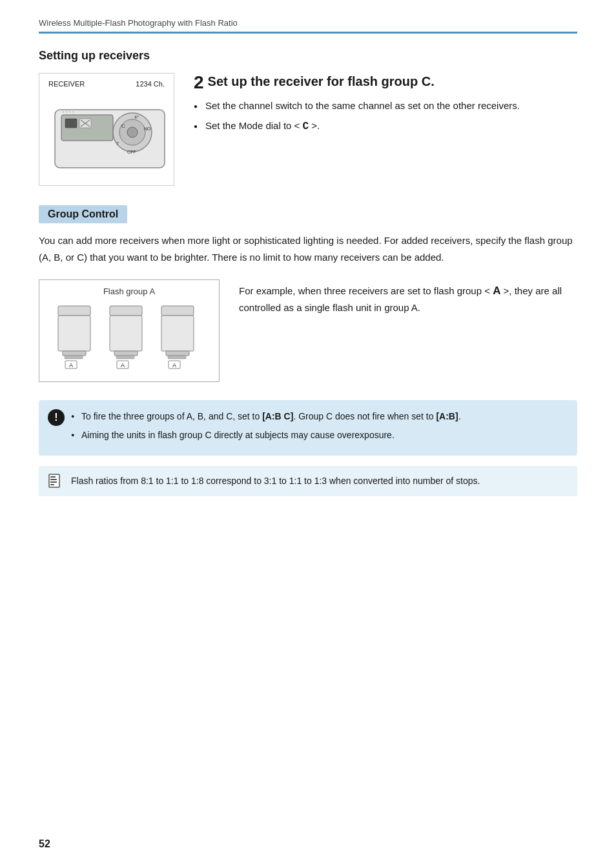  What do you see at coordinates (137, 117) in the screenshot?
I see `svg-text: 4*` at bounding box center [137, 117].